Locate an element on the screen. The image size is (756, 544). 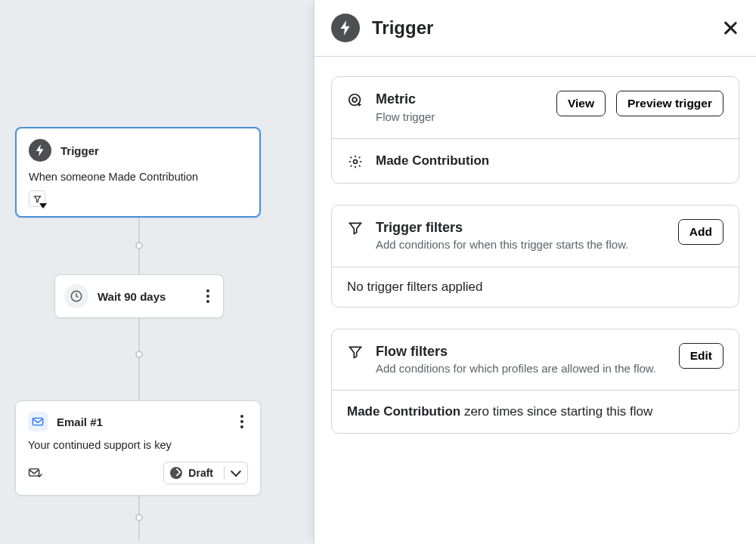
panel-header: Trigger is located at coordinates (535, 29).